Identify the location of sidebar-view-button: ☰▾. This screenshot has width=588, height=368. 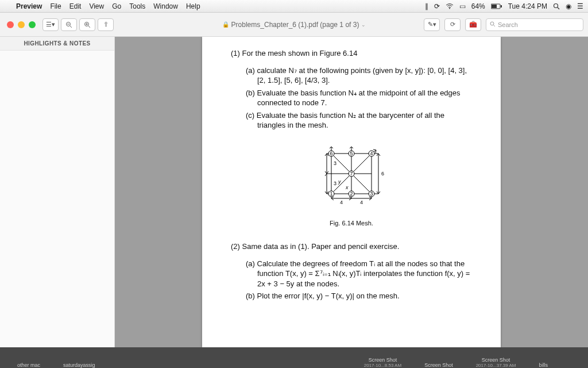
(51, 25).